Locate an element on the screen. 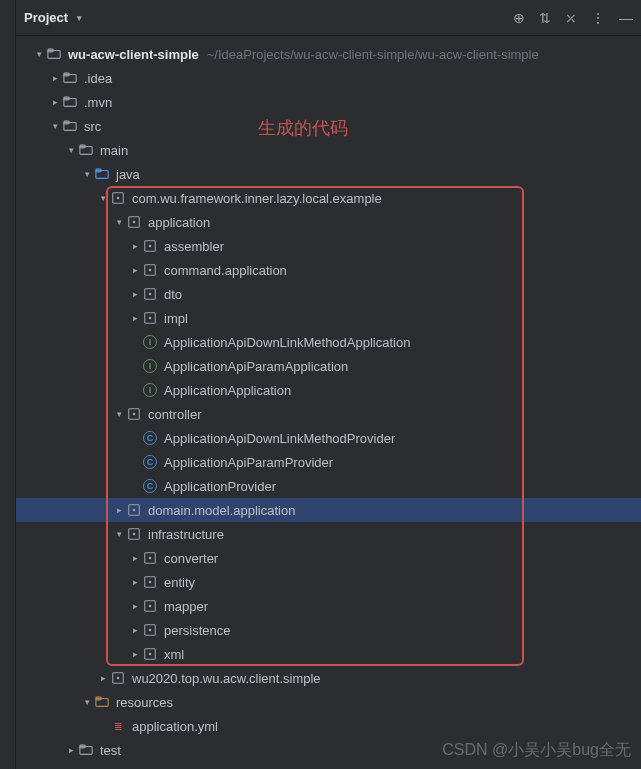  tree-row: ▾ com.wu.framework.inner.lazy.local.exam… is located at coordinates (328, 198).